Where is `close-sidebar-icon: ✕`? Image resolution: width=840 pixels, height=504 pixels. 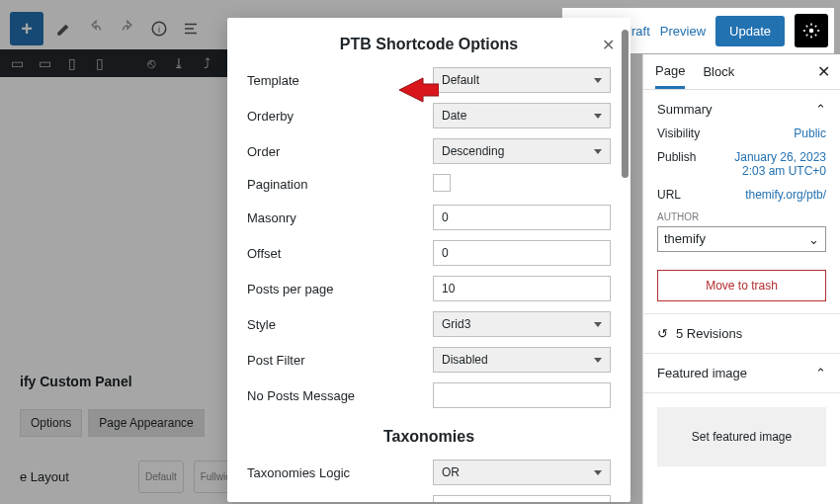 close-sidebar-icon: ✕ is located at coordinates (824, 71).